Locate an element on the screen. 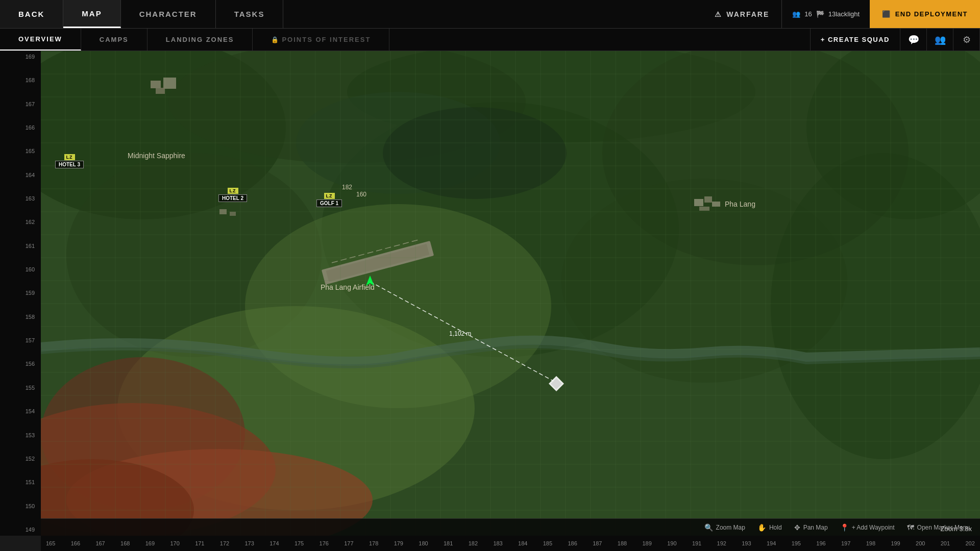 The image size is (980, 551). grid-num-154: 154 is located at coordinates (20, 411).